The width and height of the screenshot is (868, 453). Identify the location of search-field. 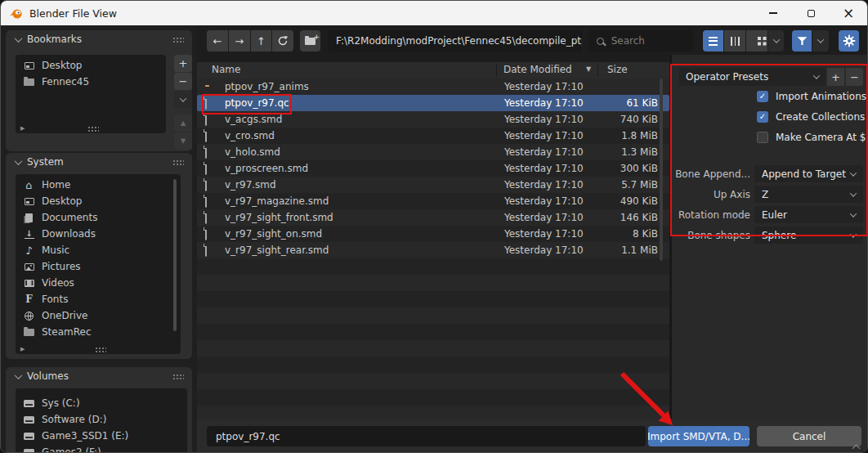
(641, 41).